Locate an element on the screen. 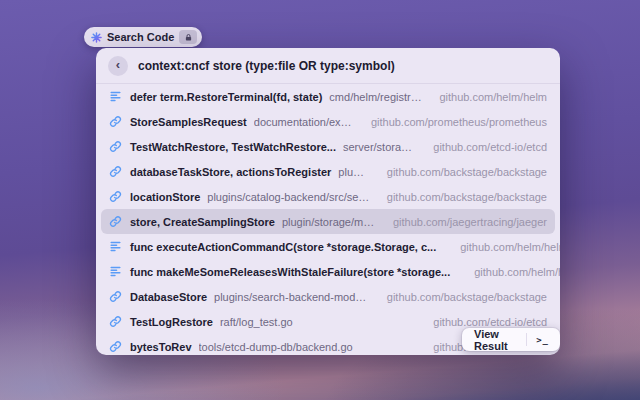 The height and width of the screenshot is (400, 640). result-path: plugin/storage/memory/factory.go is located at coordinates (329, 222).